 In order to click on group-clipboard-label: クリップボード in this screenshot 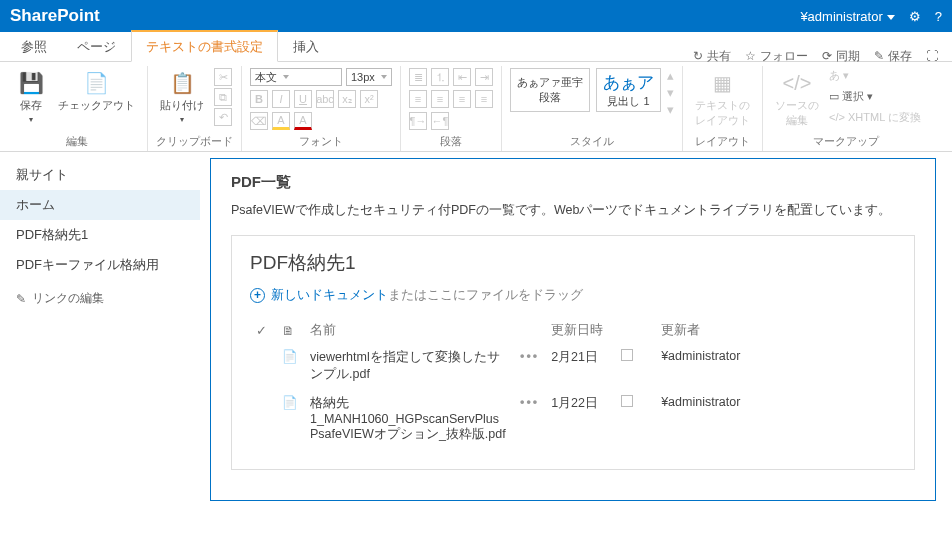, I will do `click(194, 142)`.